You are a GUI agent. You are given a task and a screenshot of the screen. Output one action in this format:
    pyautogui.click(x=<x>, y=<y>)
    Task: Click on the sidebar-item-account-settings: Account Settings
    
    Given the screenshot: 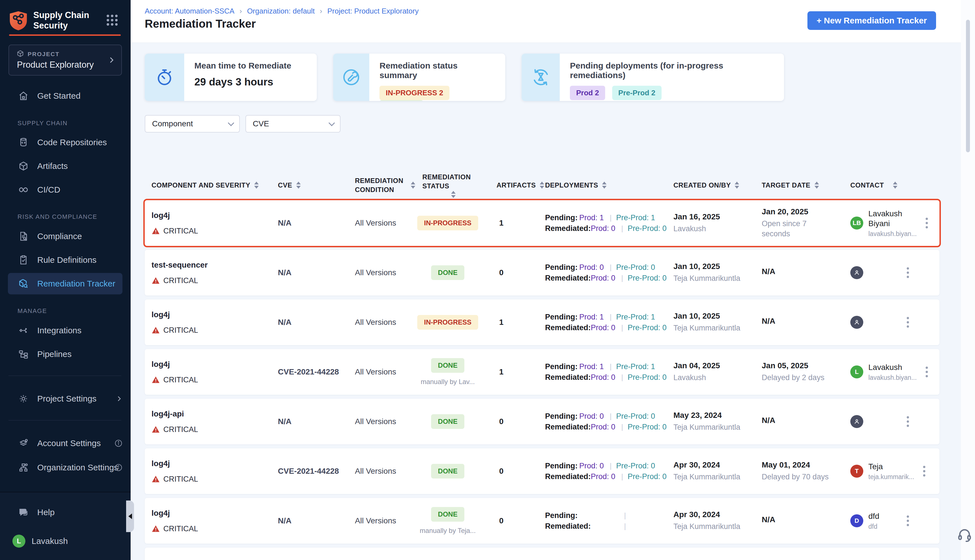 What is the action you would take?
    pyautogui.click(x=65, y=443)
    